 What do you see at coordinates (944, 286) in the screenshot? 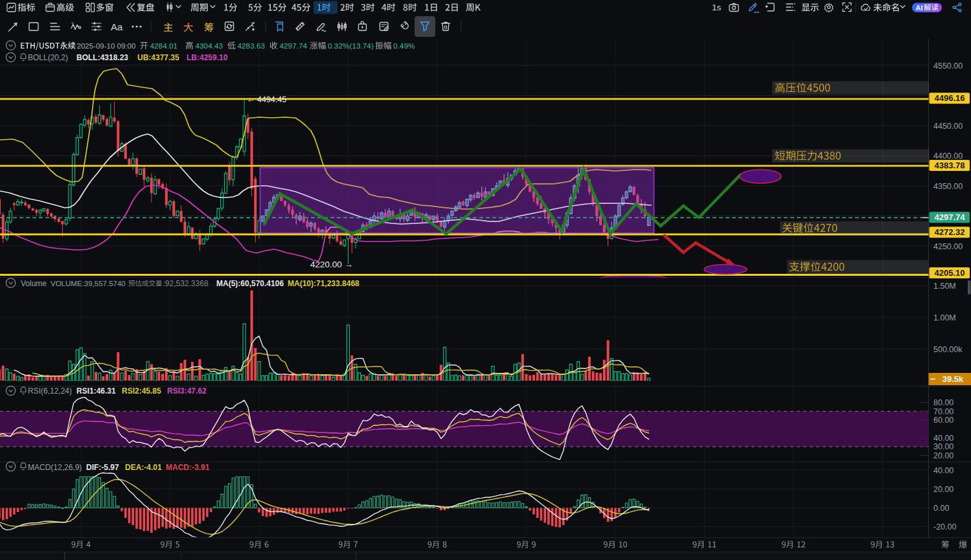
I see `svg-text: 1.50M` at bounding box center [944, 286].